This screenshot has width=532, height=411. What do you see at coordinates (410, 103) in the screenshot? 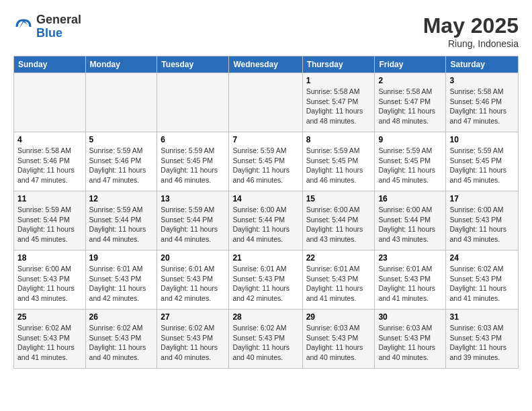
I see `day-cell: 2Sunrise: 5:58 AMSunset: 5:47 PMDaylight…` at bounding box center [410, 103].